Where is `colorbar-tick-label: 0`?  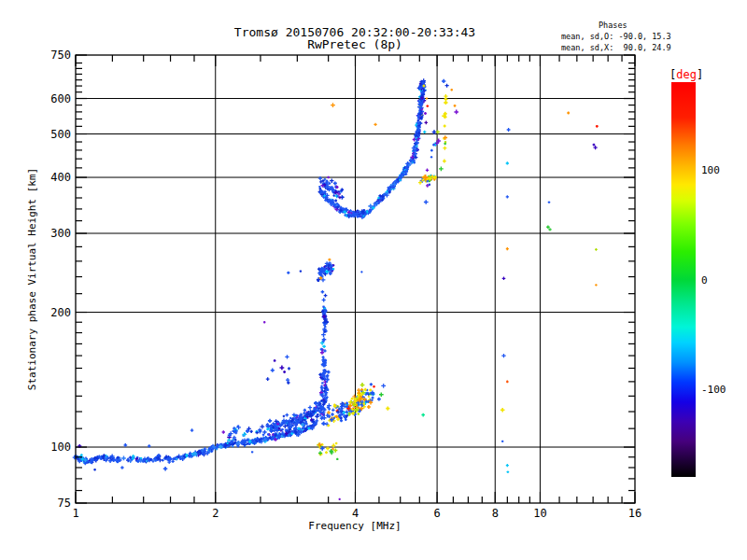 colorbar-tick-label: 0 is located at coordinates (704, 280).